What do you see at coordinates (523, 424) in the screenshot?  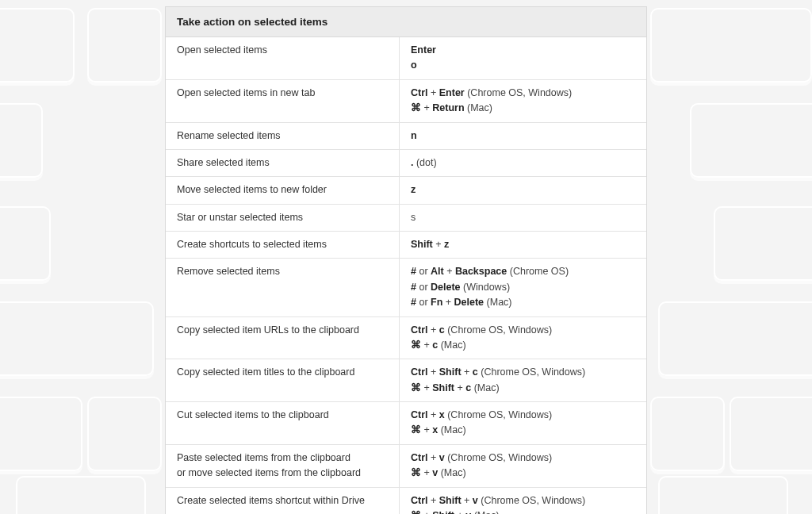 I see `shortcut-cell: Ctrl + x (Chrome OS, Windows)⌘ + x (Mac)` at bounding box center [523, 424].